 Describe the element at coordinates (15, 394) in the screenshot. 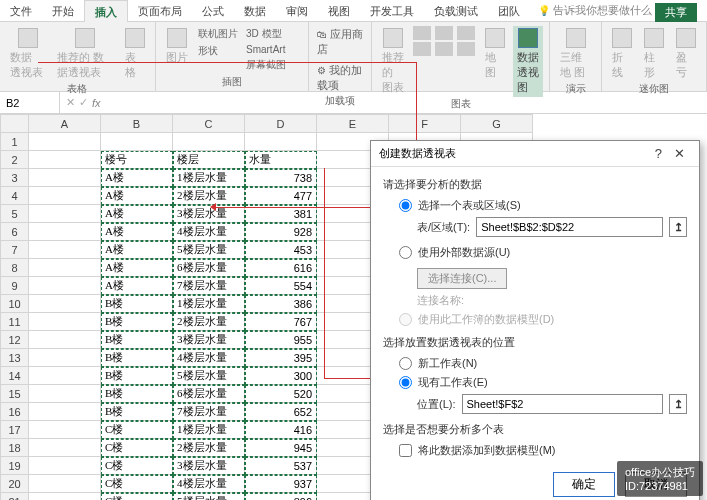

I see `row-header: 15` at that location.